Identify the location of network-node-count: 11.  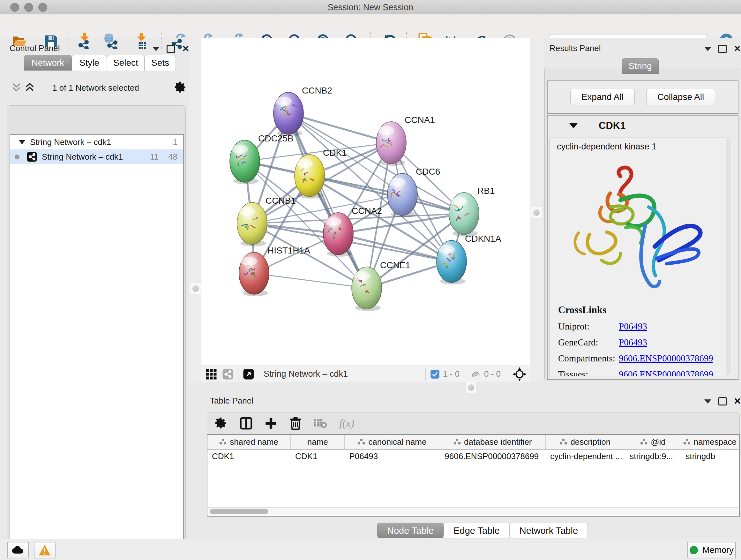
(154, 157).